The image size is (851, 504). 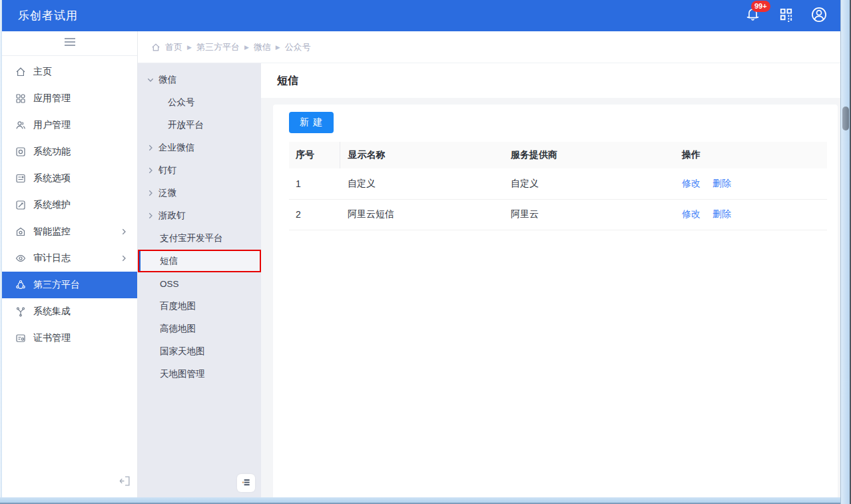 I want to click on chevron-right-icon, so click(x=124, y=232).